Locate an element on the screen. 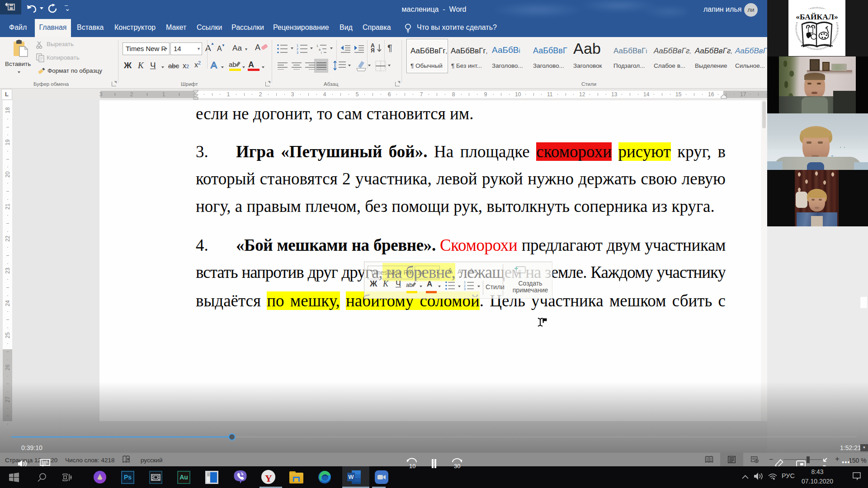 Image resolution: width=868 pixels, height=488 pixels. svg-text: a is located at coordinates (320, 50).